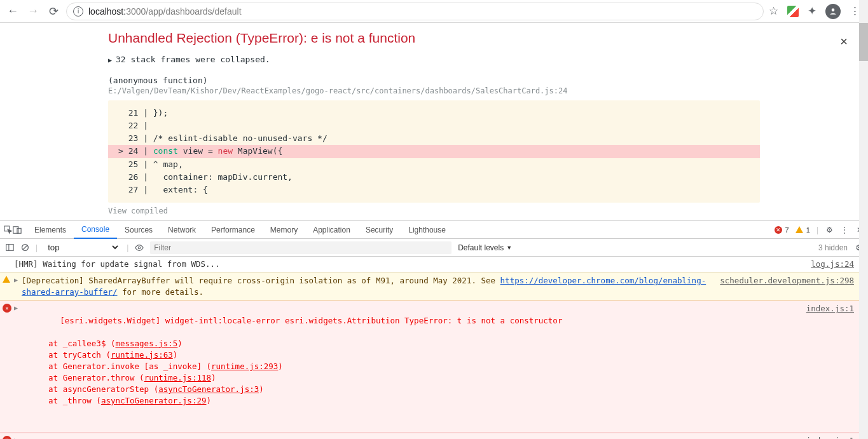 This screenshot has width=868, height=439. What do you see at coordinates (485, 248) in the screenshot?
I see `log-levels-select: Default levels ▼` at bounding box center [485, 248].